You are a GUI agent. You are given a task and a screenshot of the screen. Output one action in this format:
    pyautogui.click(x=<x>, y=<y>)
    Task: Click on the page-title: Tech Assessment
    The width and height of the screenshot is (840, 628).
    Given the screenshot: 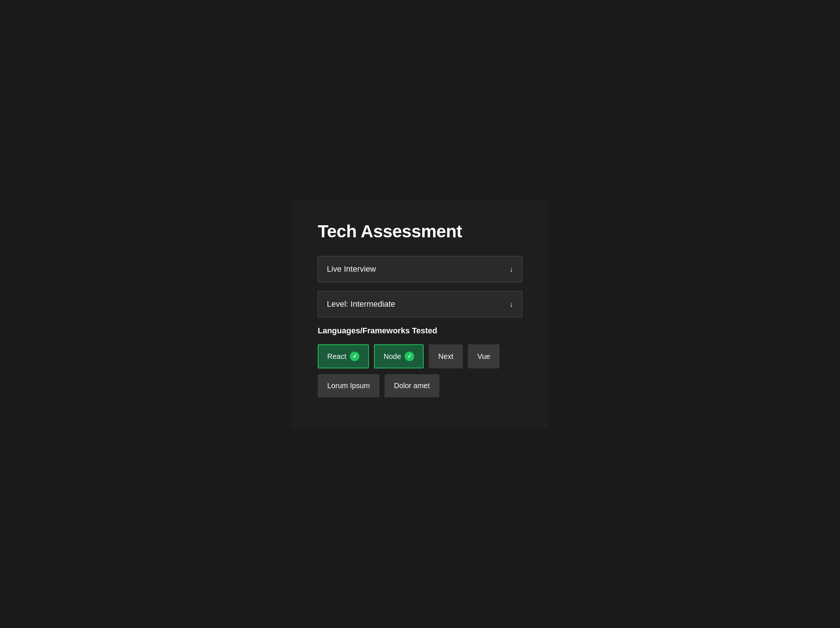 What is the action you would take?
    pyautogui.click(x=420, y=232)
    